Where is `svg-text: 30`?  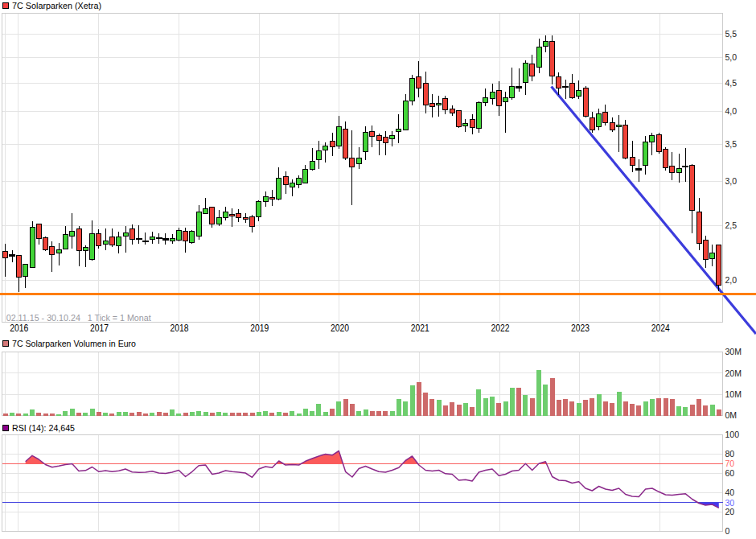
svg-text: 30 is located at coordinates (730, 503).